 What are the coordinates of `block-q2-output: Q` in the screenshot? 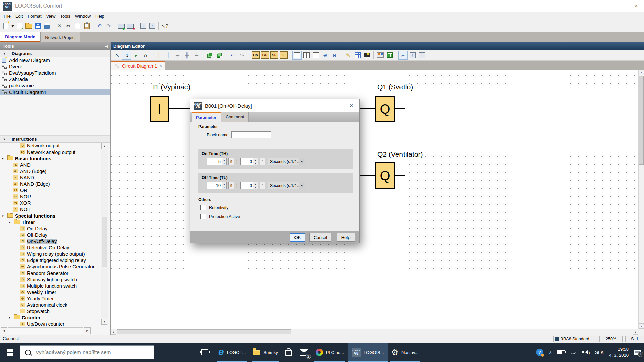 It's located at (385, 176).